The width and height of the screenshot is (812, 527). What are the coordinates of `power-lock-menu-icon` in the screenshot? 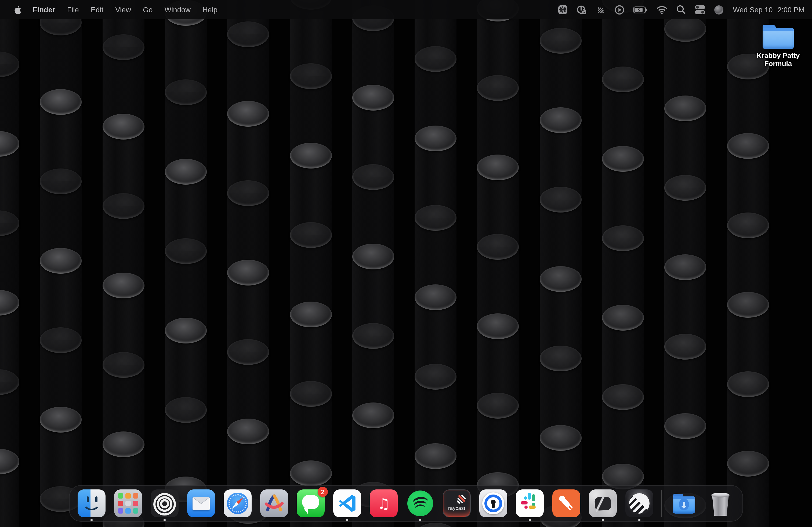 It's located at (581, 10).